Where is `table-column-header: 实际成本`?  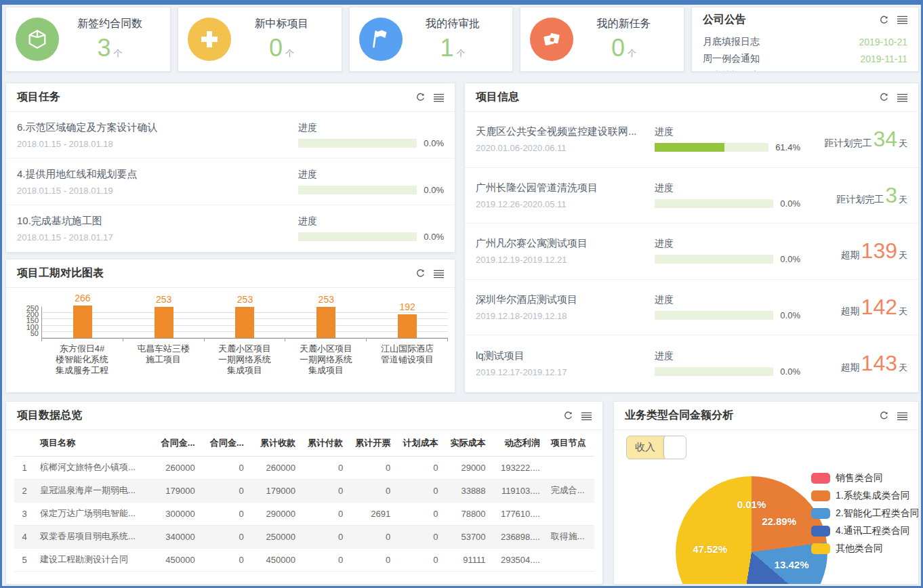 table-column-header: 实际成本 is located at coordinates (467, 443).